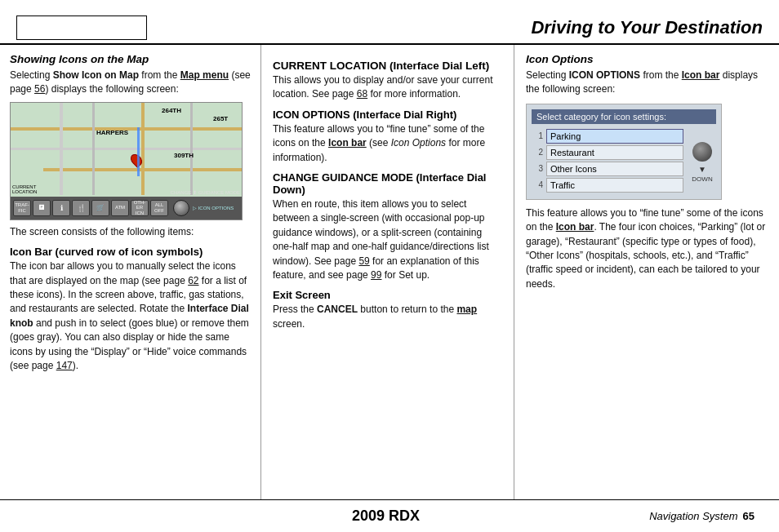 Image resolution: width=779 pixels, height=532 pixels. What do you see at coordinates (81, 208) in the screenshot?
I see `map-btn4: 🍴` at bounding box center [81, 208].